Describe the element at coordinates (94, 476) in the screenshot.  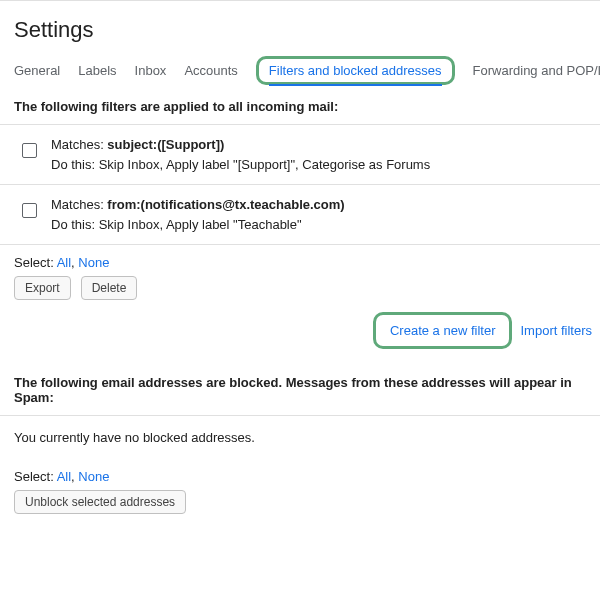
I see `select-none-link-blocked: None` at that location.